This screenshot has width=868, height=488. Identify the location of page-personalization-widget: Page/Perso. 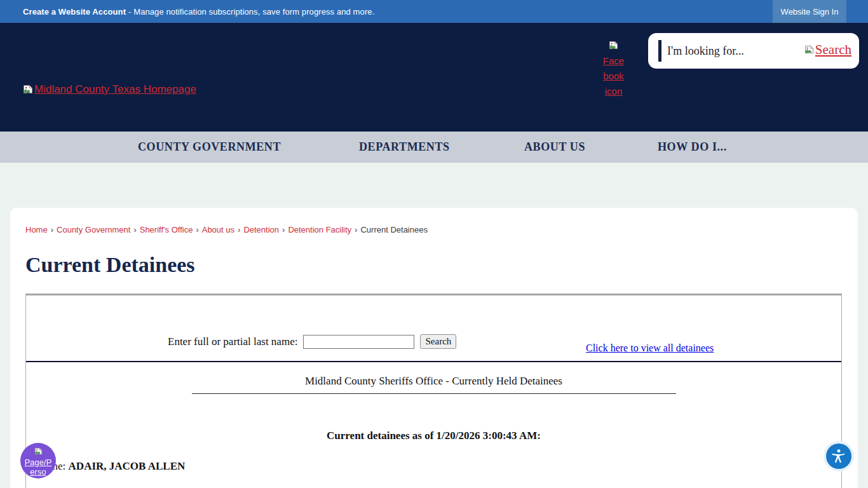
(38, 461).